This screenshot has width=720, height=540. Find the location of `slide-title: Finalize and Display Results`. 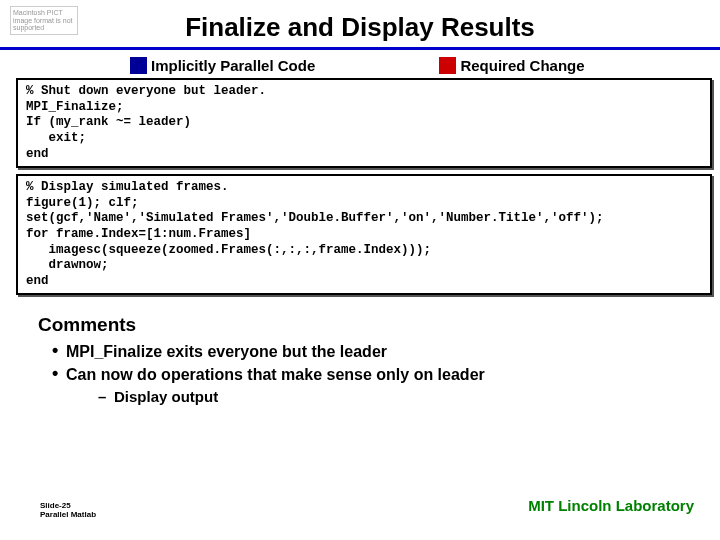

slide-title: Finalize and Display Results is located at coordinates (360, 28).